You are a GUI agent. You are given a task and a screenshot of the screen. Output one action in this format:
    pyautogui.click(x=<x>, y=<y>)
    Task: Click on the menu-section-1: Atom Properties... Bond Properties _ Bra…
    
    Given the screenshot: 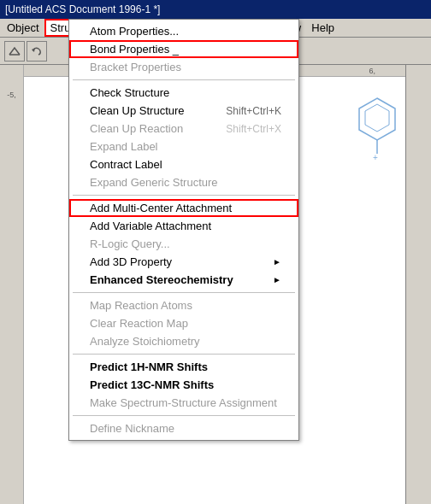 What is the action you would take?
    pyautogui.click(x=184, y=50)
    